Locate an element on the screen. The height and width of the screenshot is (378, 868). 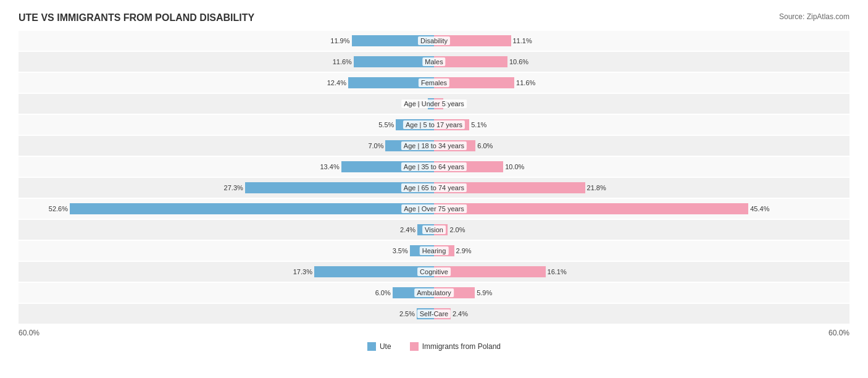
bar-value-right: 2.4% is located at coordinates (459, 314).